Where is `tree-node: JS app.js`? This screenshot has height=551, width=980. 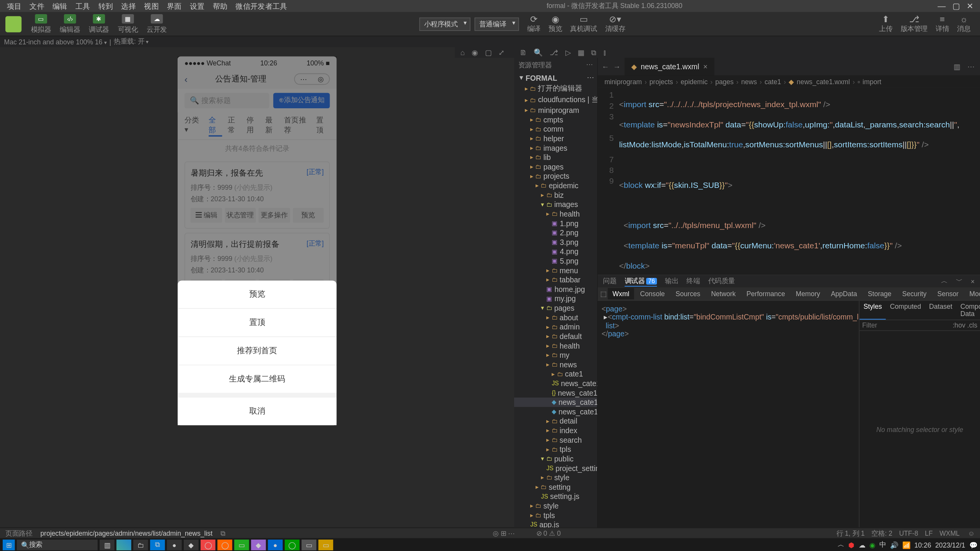
tree-node: JS app.js is located at coordinates (555, 523).